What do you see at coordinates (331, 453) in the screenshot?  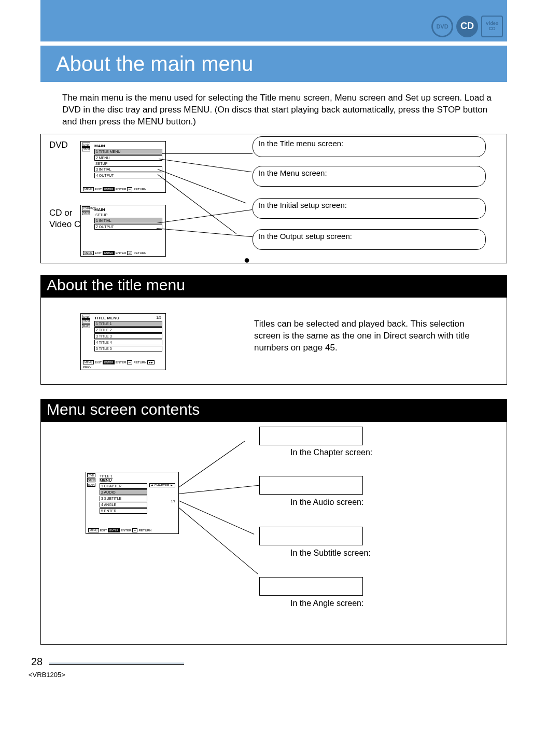 I see `chapter-screen-label: In the Chapter screen:` at bounding box center [331, 453].